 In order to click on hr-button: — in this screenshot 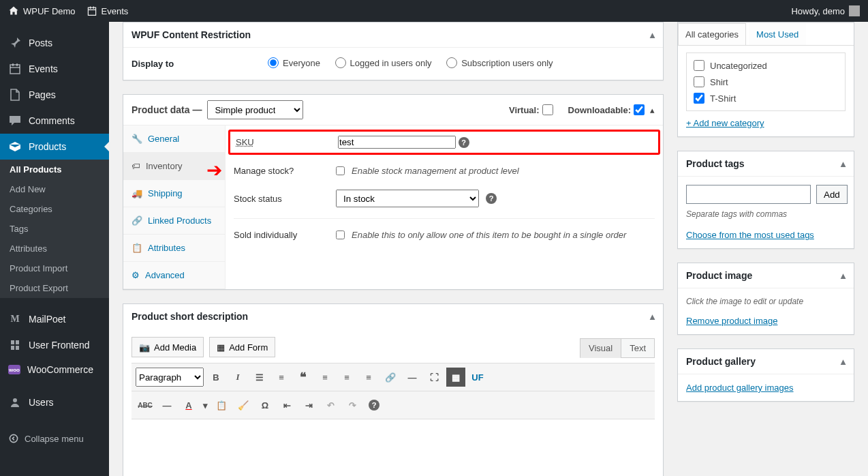, I will do `click(167, 405)`.